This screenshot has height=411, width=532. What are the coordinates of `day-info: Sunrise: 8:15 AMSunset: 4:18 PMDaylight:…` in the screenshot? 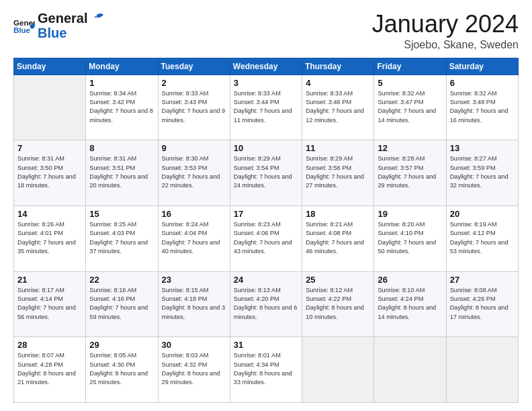 It's located at (194, 304).